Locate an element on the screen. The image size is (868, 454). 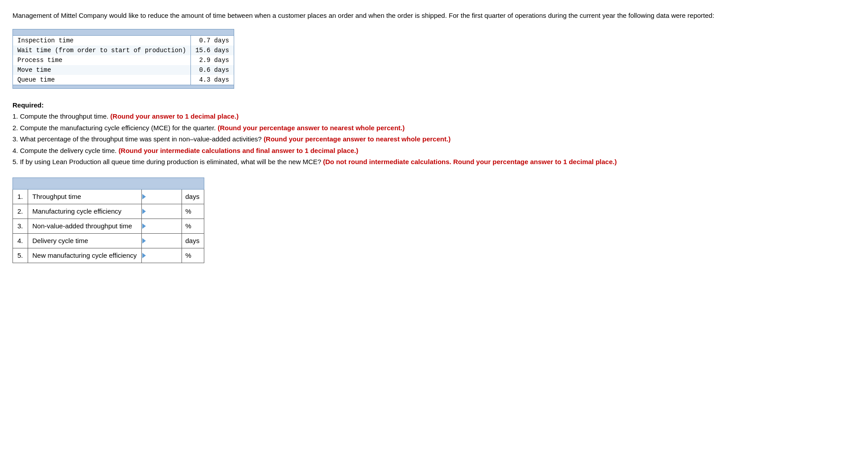
given-data-value: 15.6 days is located at coordinates (212, 50).